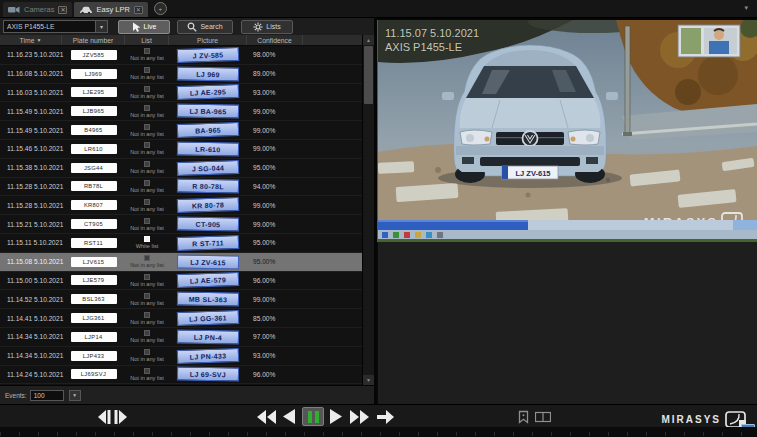  Describe the element at coordinates (208, 186) in the screenshot. I see `picture-cell: R 80-78L` at that location.